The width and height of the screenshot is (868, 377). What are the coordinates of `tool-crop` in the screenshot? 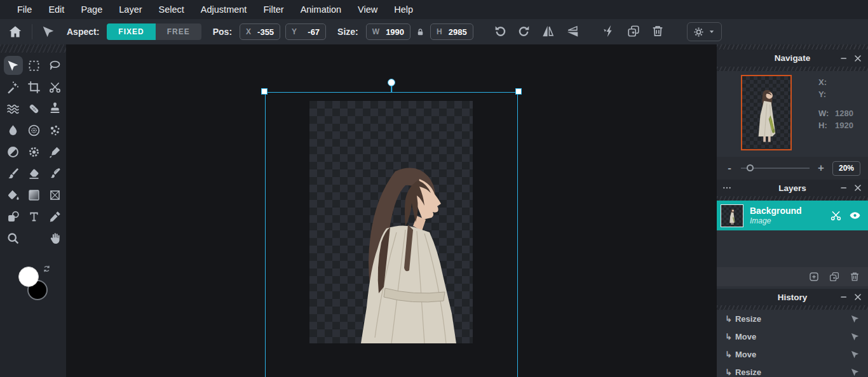 It's located at (34, 87).